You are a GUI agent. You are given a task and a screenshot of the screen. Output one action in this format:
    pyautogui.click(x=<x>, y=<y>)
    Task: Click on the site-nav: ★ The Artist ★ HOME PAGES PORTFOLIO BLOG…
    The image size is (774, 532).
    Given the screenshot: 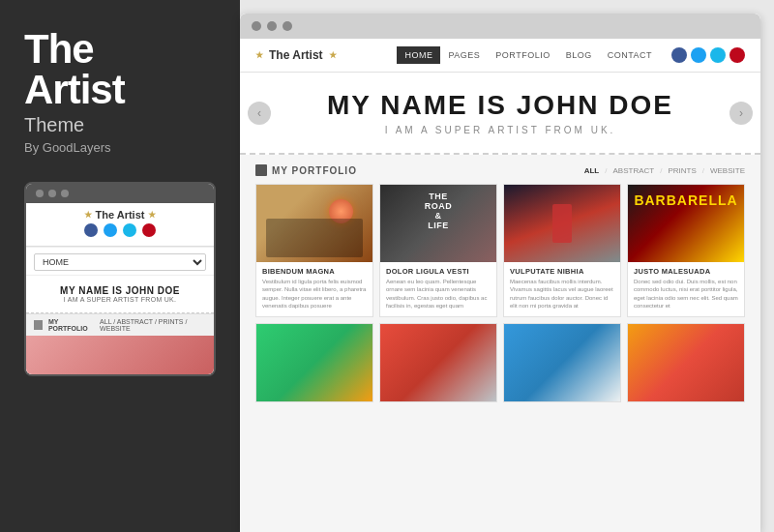 What is the action you would take?
    pyautogui.click(x=500, y=56)
    